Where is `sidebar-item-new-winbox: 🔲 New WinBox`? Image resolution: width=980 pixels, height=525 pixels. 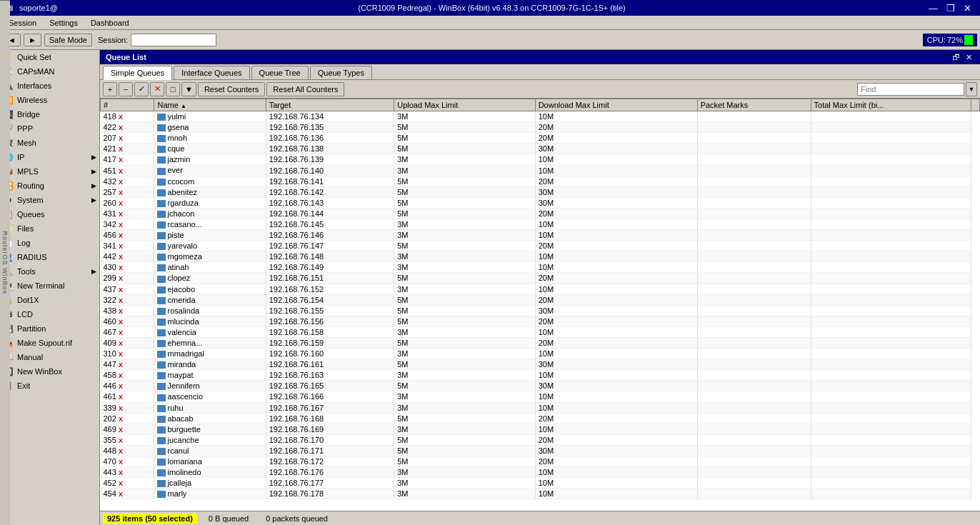 sidebar-item-new-winbox: 🔲 New WinBox is located at coordinates (50, 371).